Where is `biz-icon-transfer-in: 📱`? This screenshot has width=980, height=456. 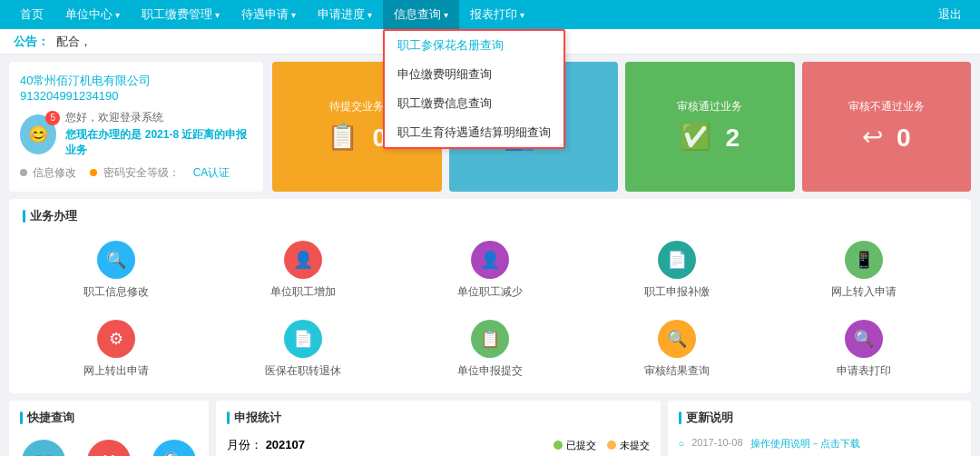
biz-icon-transfer-in: 📱 is located at coordinates (864, 260).